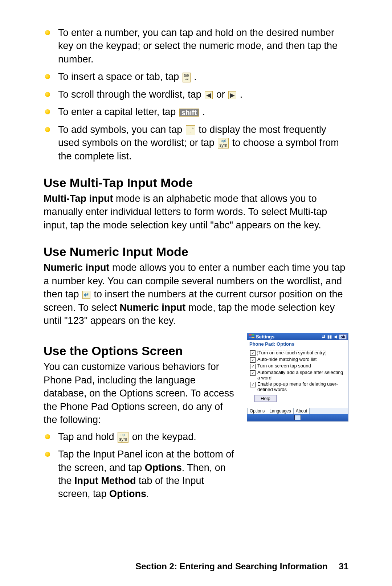 This screenshot has height=586, width=392. Describe the element at coordinates (301, 375) in the screenshot. I see `option-label: Automatically add a space after selectin…` at that location.